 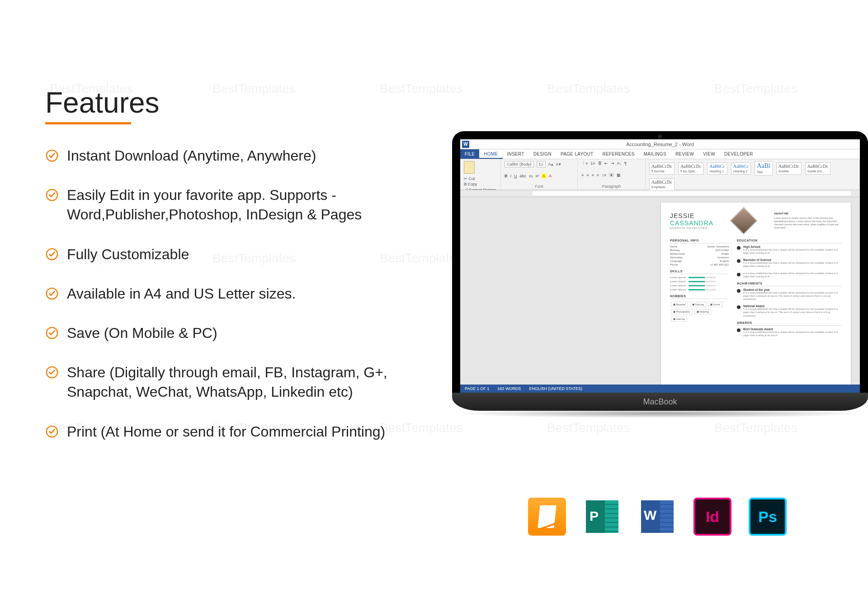 What do you see at coordinates (466, 144) in the screenshot?
I see `word-app-icon: W` at bounding box center [466, 144].